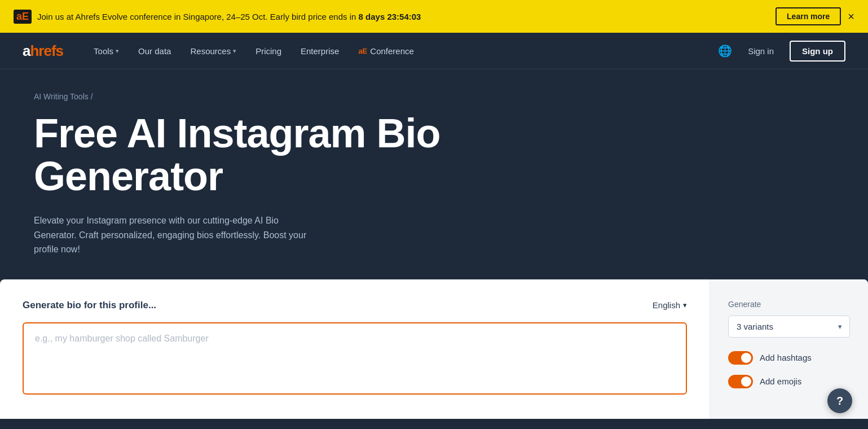  What do you see at coordinates (46, 51) in the screenshot?
I see `logo-text-rest: hrefs` at bounding box center [46, 51].